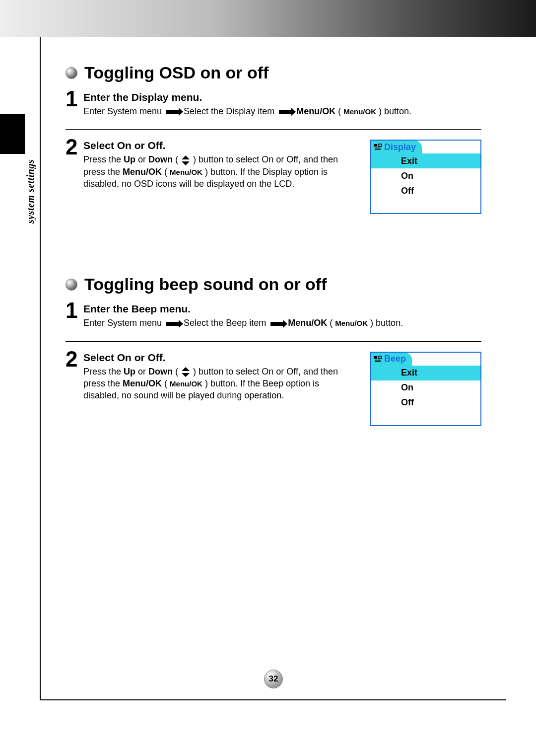 This screenshot has height=756, width=536. I want to click on menu-tab-display: Display, so click(397, 147).